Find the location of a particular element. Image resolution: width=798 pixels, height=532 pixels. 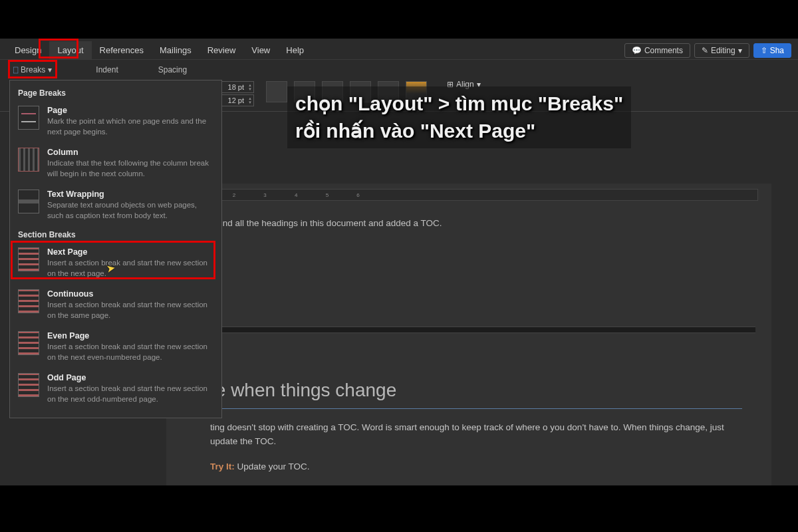

menu-item-even-page: Even PageInsert a section break and star… is located at coordinates (116, 348).